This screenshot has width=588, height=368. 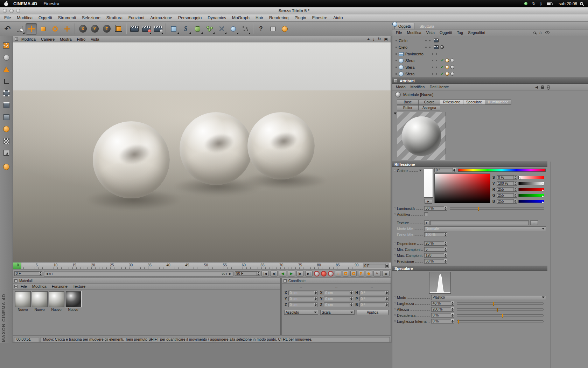 I want to click on add-modeling-button, so click(x=209, y=29).